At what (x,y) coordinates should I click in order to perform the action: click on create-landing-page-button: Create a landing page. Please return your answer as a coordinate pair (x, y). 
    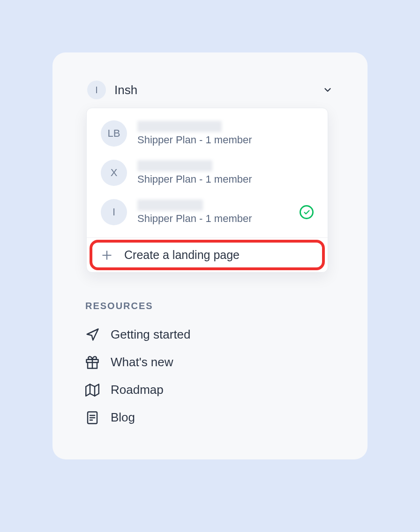
    Looking at the image, I should click on (207, 255).